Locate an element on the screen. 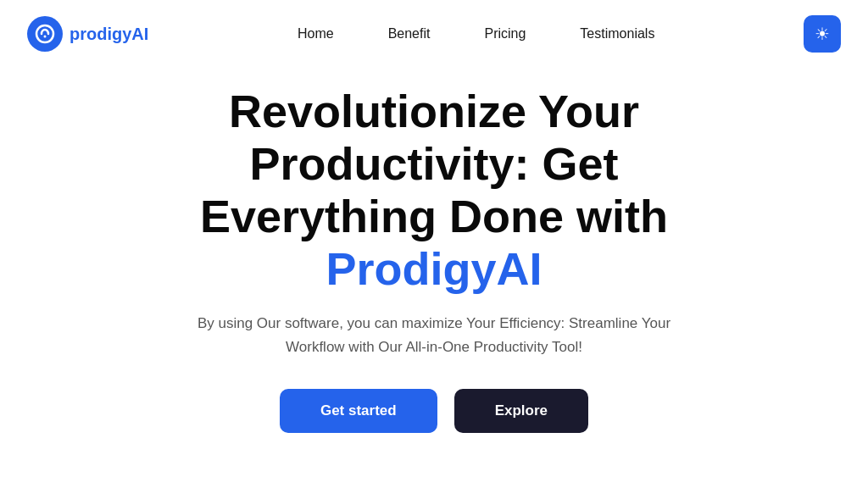  logo-icon is located at coordinates (45, 34).